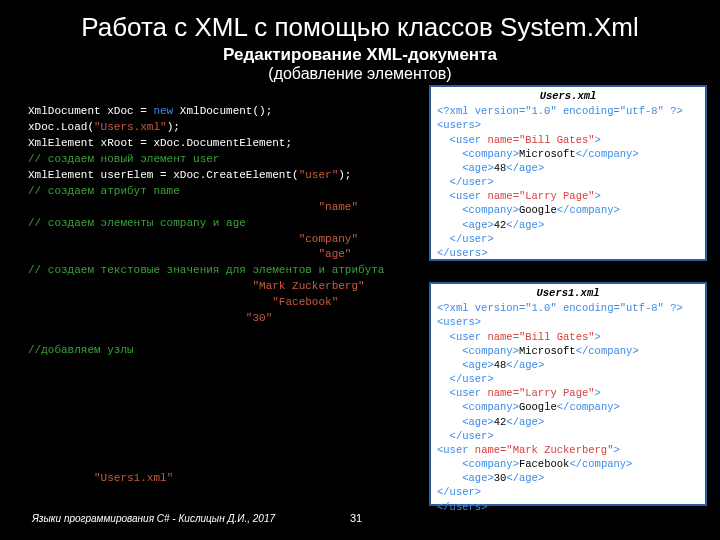 This screenshot has height=540, width=720. I want to click on code-string: "name", so click(338, 207).